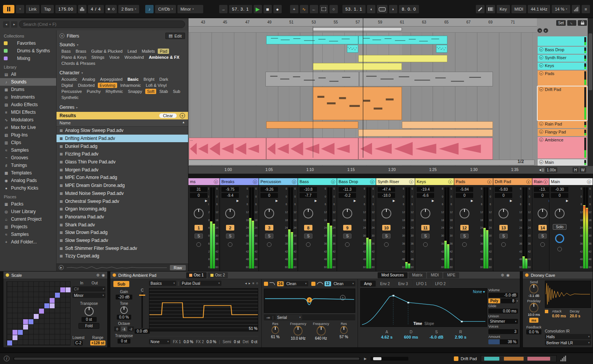  What do you see at coordinates (268, 9) in the screenshot?
I see `stop-button: ■` at bounding box center [268, 9].